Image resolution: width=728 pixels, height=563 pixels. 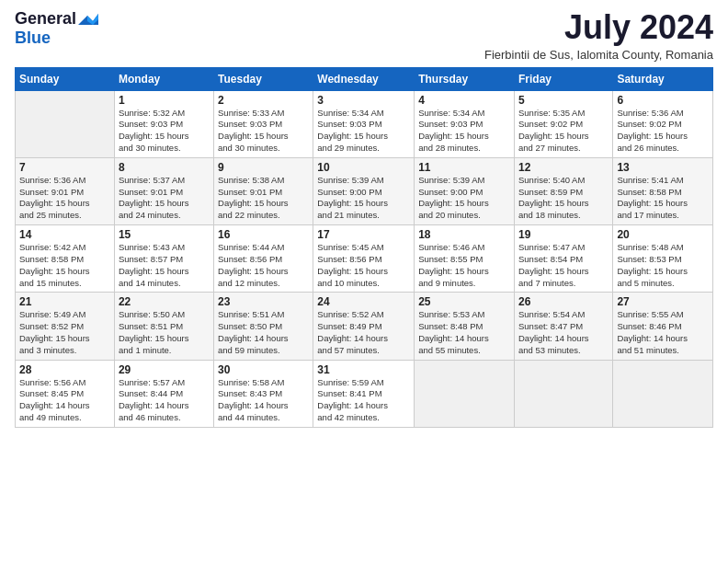 What do you see at coordinates (599, 35) in the screenshot?
I see `header-right: July 2024 Fierbintii de Sus, Ialomita Co…` at bounding box center [599, 35].